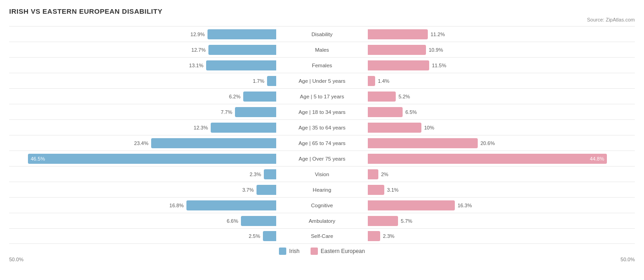 The height and width of the screenshot is (280, 644). What do you see at coordinates (322, 236) in the screenshot?
I see `row-label: Self-Care` at bounding box center [322, 236].